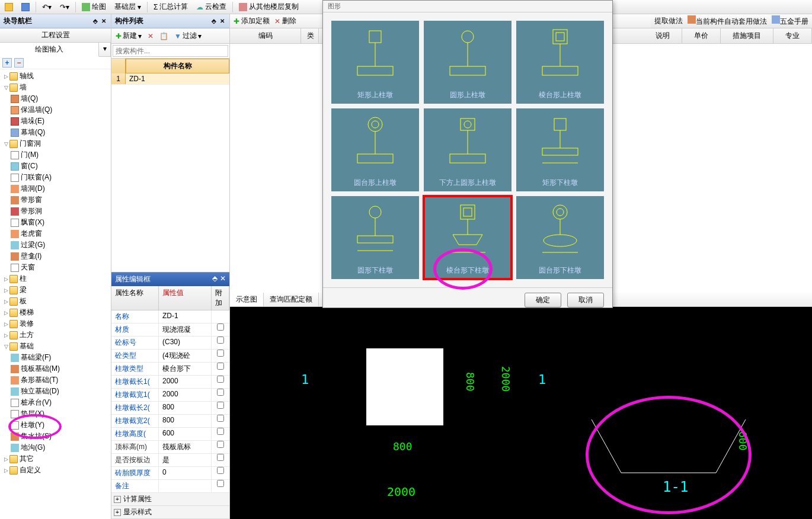  I want to click on prop-row: 砼类型(4现浇砼, so click(171, 356).